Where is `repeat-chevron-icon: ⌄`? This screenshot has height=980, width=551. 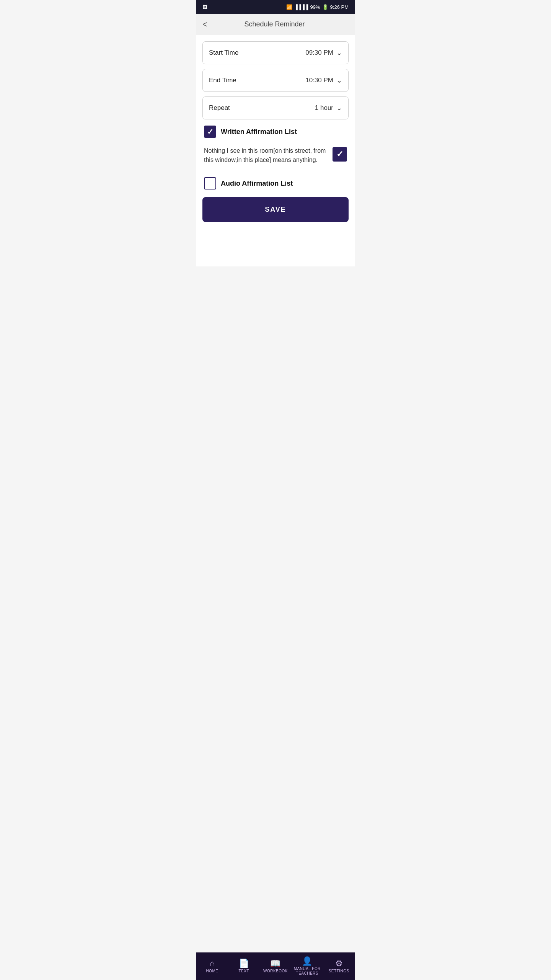 repeat-chevron-icon: ⌄ is located at coordinates (339, 108).